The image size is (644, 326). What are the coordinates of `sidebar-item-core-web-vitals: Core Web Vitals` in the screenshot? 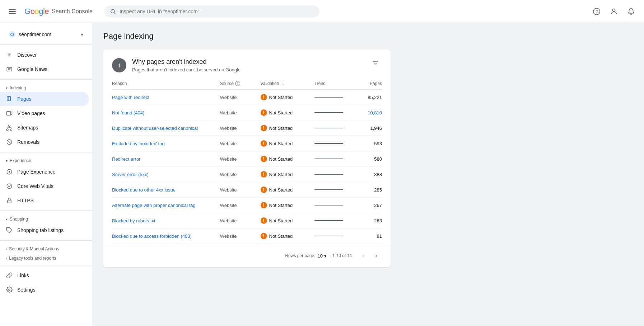 It's located at (45, 186).